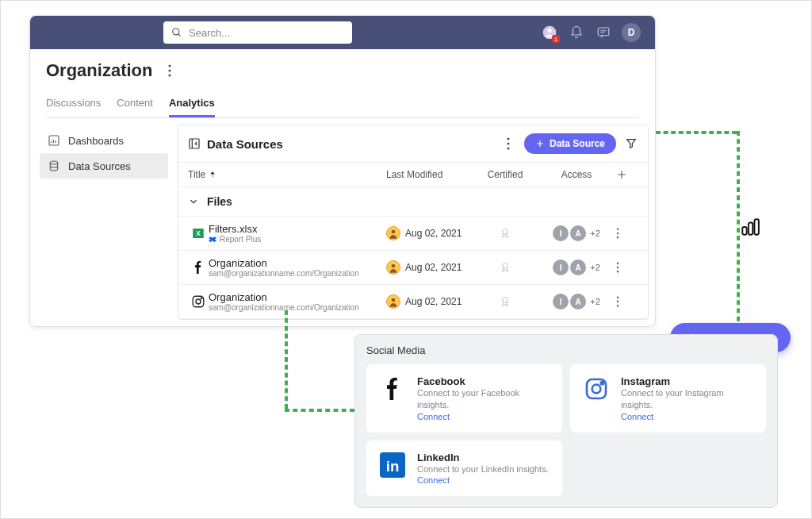  Describe the element at coordinates (433, 302) in the screenshot. I see `row-modified-date: Aug 02, 2021` at that location.